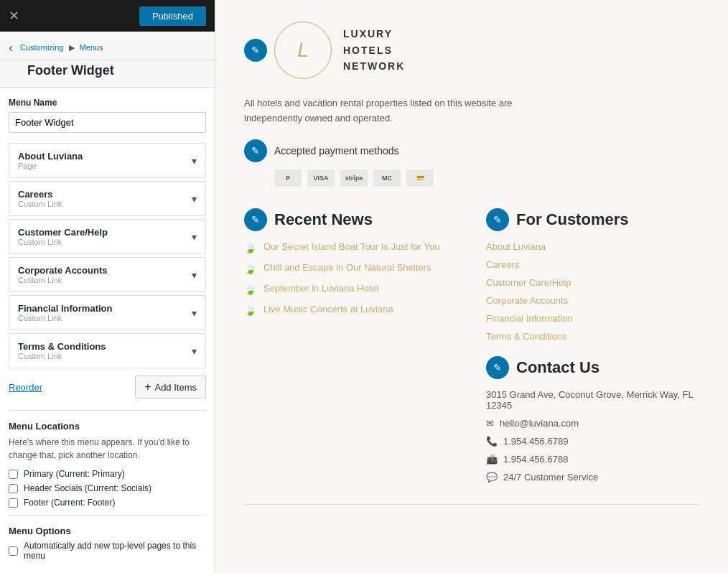  What do you see at coordinates (551, 477) in the screenshot?
I see `service-text: 24/7 Customer Service` at bounding box center [551, 477].